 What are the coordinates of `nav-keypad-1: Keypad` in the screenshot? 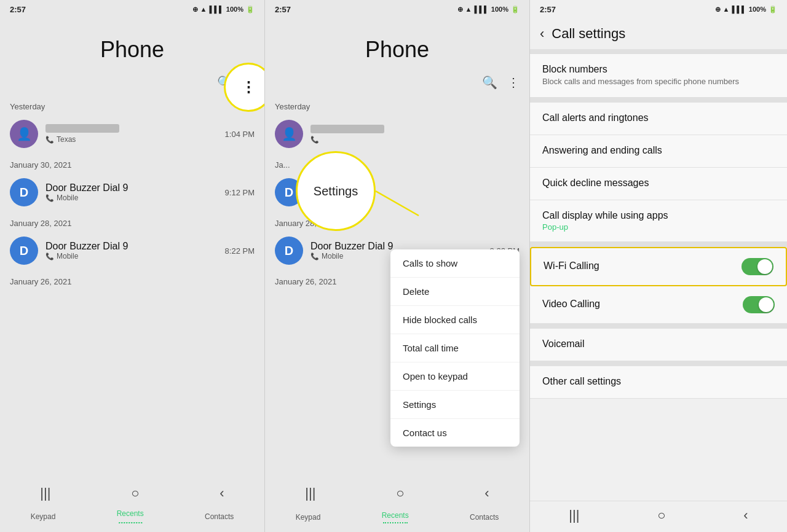 It's located at (43, 517).